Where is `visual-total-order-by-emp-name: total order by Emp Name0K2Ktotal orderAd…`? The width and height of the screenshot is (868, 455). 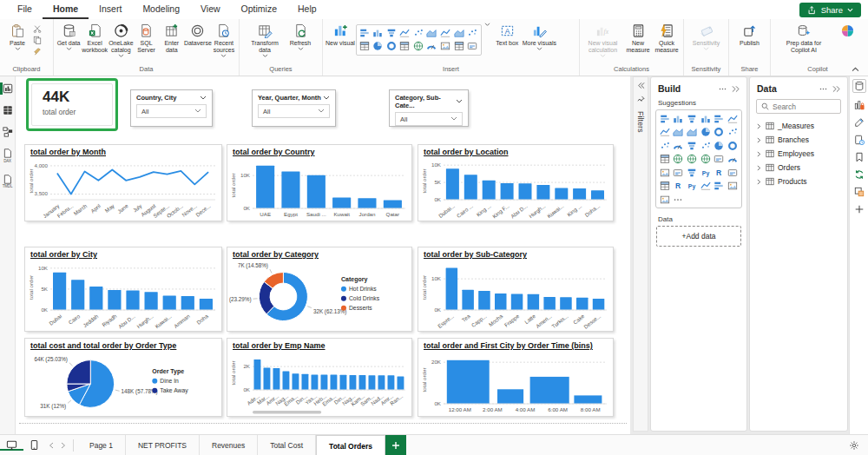 visual-total-order-by-emp-name: total order by Emp Name0K2Ktotal orderAd… is located at coordinates (319, 377).